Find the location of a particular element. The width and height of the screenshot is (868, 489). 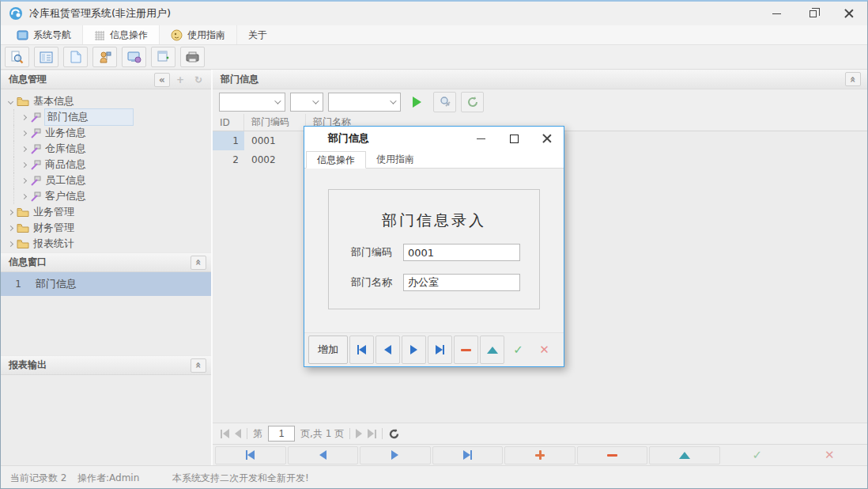

collapse-left-icon: « is located at coordinates (162, 80).